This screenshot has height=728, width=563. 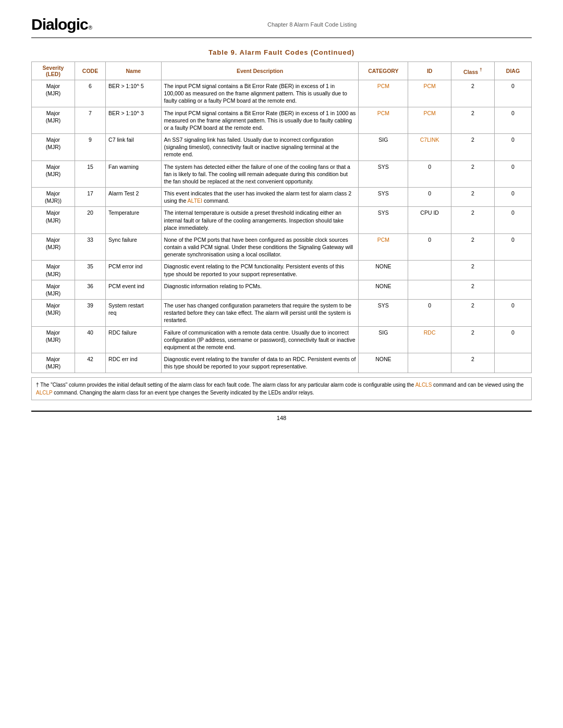 What do you see at coordinates (282, 416) in the screenshot?
I see `page-number: 148` at bounding box center [282, 416].